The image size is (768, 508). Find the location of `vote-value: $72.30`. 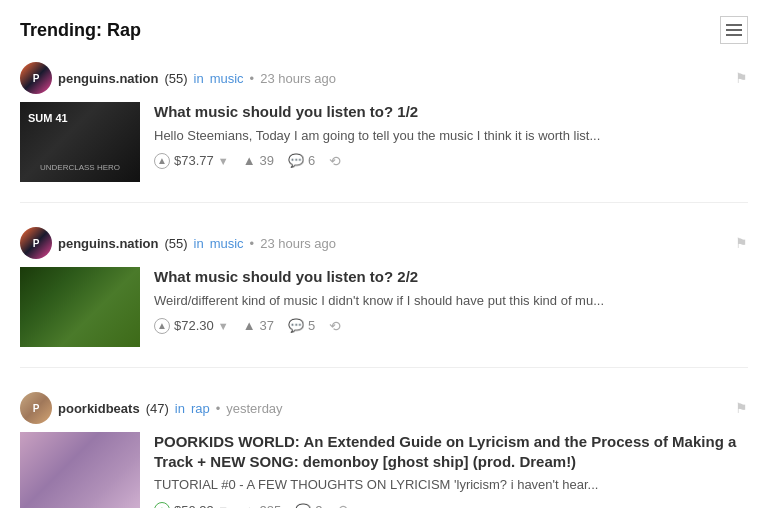

vote-value: $72.30 is located at coordinates (194, 326).